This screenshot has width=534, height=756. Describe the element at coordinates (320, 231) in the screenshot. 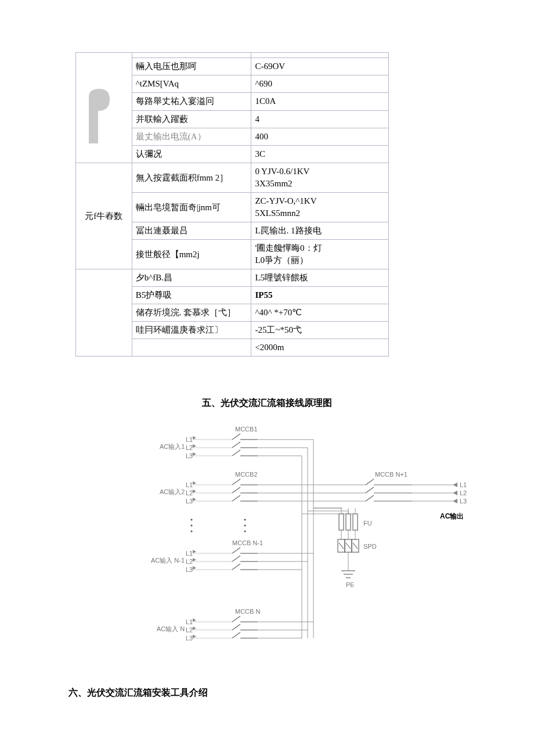

I see `row-value: L罠输出. 1路接电` at that location.